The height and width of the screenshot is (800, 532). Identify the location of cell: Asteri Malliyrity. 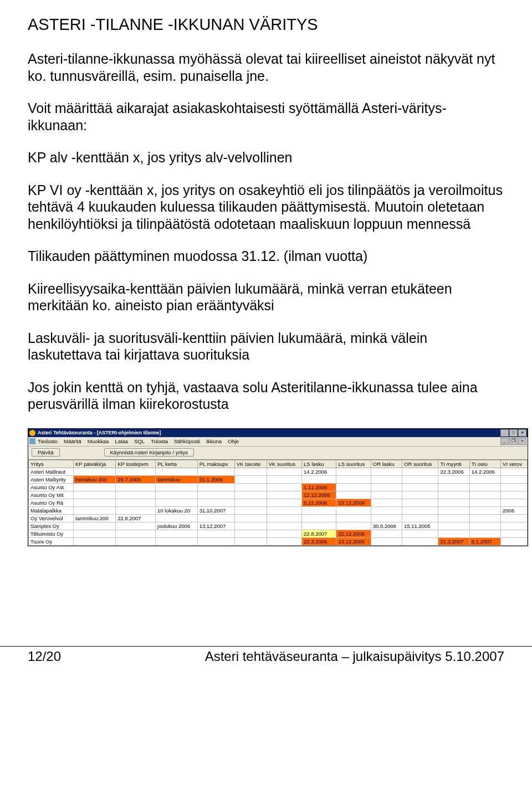
(51, 479).